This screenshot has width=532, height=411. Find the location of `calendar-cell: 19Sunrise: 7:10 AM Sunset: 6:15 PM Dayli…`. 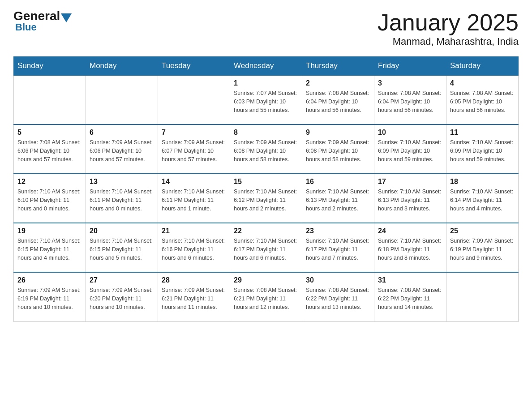

calendar-cell: 19Sunrise: 7:10 AM Sunset: 6:15 PM Dayli… is located at coordinates (50, 248).